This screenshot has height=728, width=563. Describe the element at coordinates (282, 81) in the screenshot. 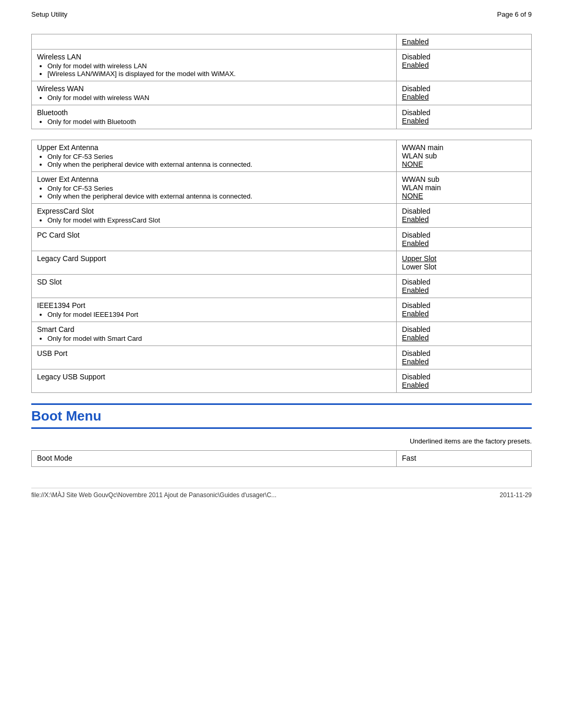

I see `wireless-table: Enabled Wireless LAN Only for model with…` at that location.